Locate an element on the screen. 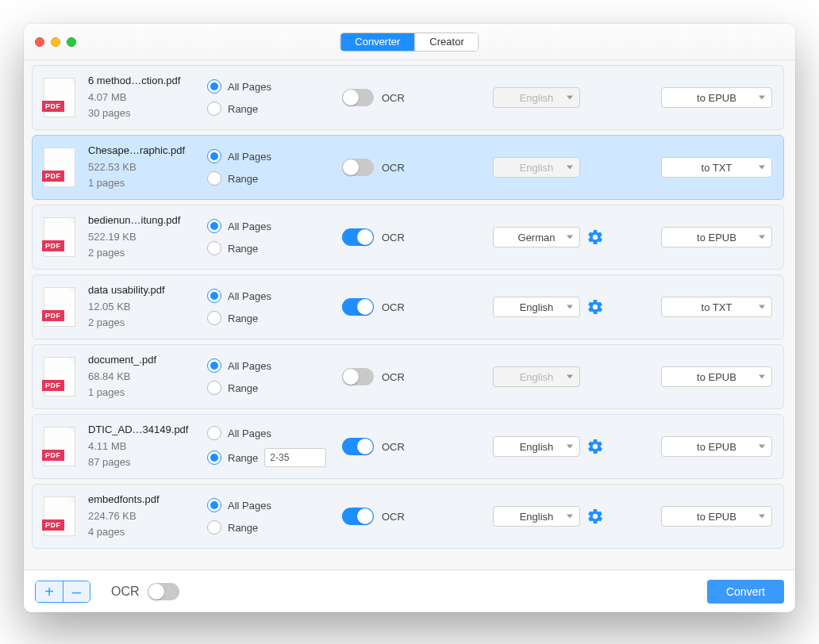 Image resolution: width=819 pixels, height=644 pixels. file-name: 6 method…ction.pdf is located at coordinates (148, 81).